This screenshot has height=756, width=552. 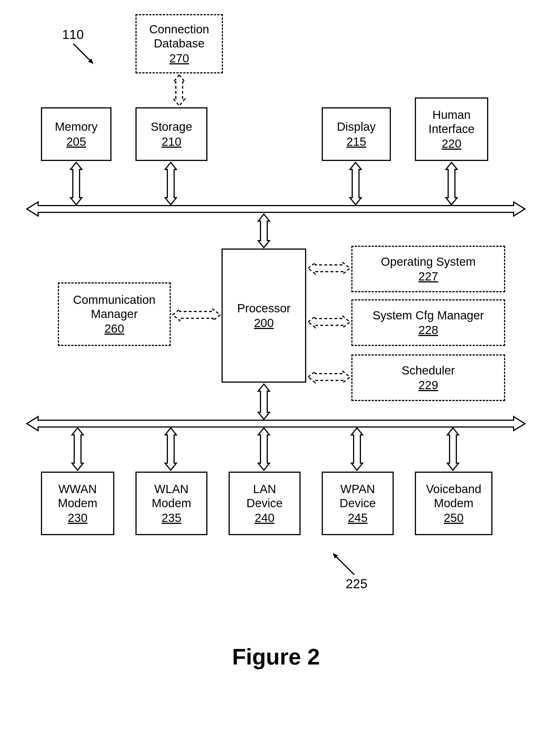 I want to click on arrow-commmgr-processor, so click(x=196, y=315).